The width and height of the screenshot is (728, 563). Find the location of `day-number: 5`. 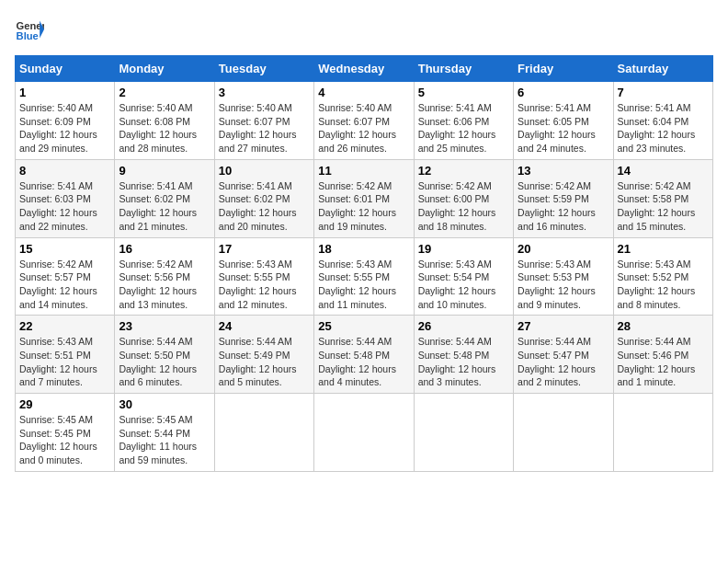

day-number: 5 is located at coordinates (463, 92).